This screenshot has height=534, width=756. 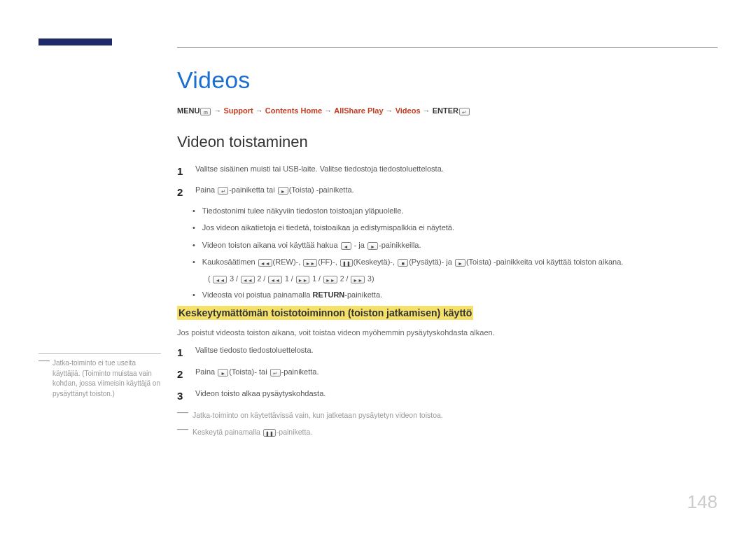 What do you see at coordinates (328, 228) in the screenshot?
I see `bullet-2: Jos videon aikatietoja ei tiedetä, toist…` at bounding box center [328, 228].